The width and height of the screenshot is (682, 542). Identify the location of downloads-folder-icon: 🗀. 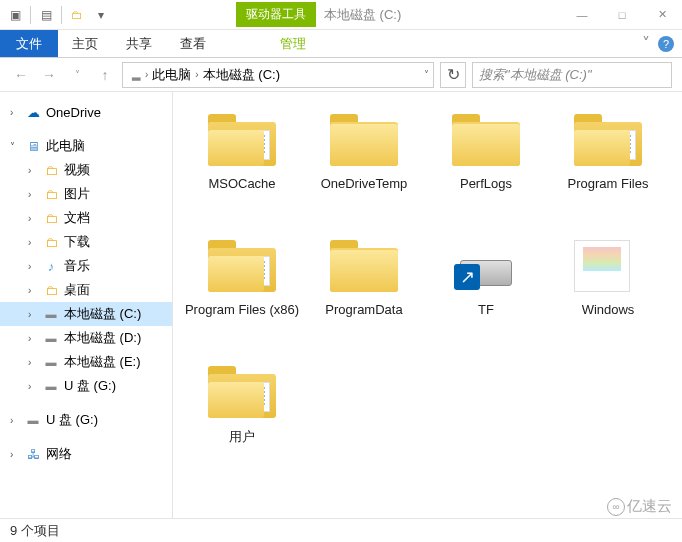
(51, 242).